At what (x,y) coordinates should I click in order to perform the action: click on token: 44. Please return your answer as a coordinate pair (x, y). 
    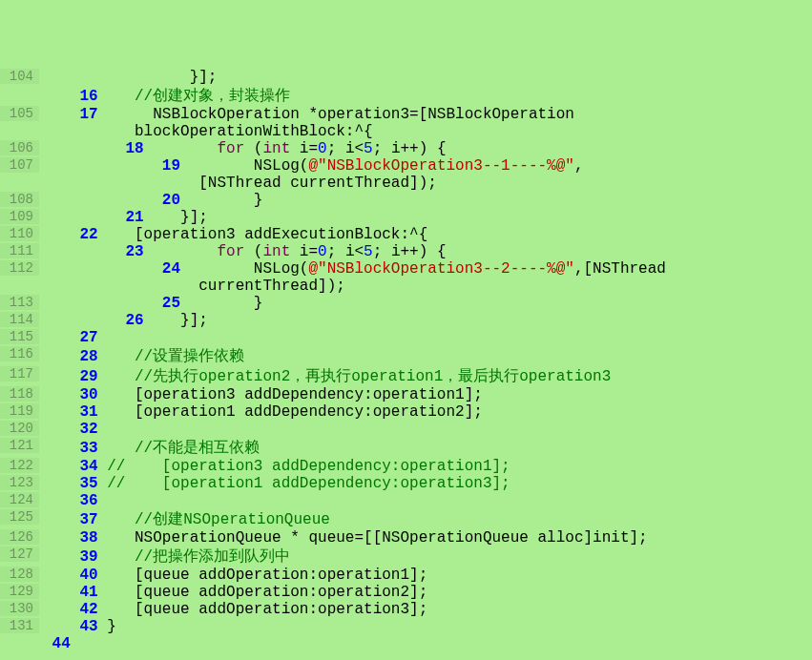
    Looking at the image, I should click on (57, 644).